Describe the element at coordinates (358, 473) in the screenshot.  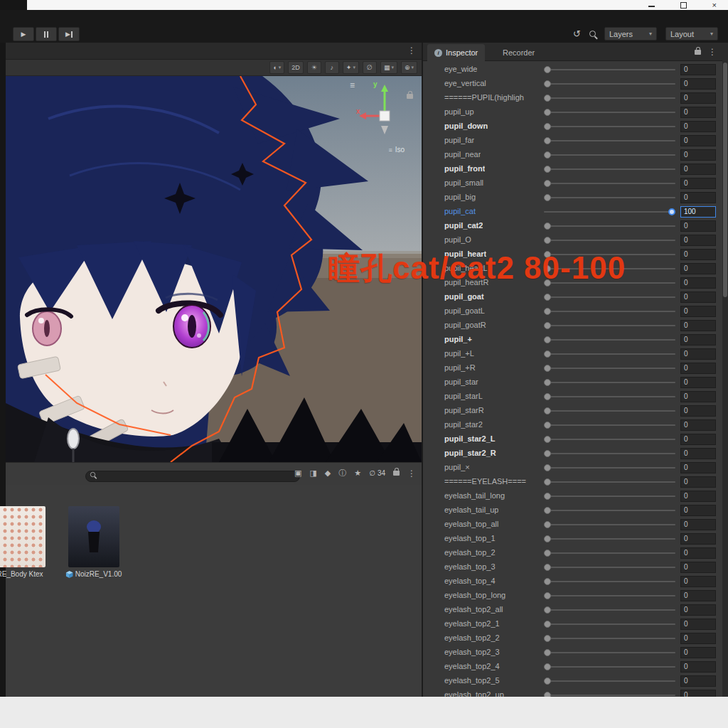
I see `favorites-icon: ★` at that location.